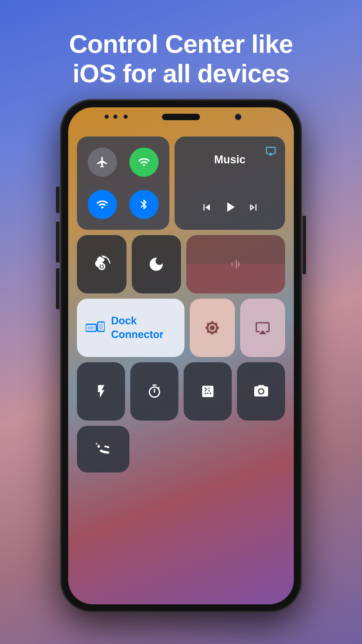 This screenshot has height=644, width=362. Describe the element at coordinates (208, 391) in the screenshot. I see `calculator-button` at that location.